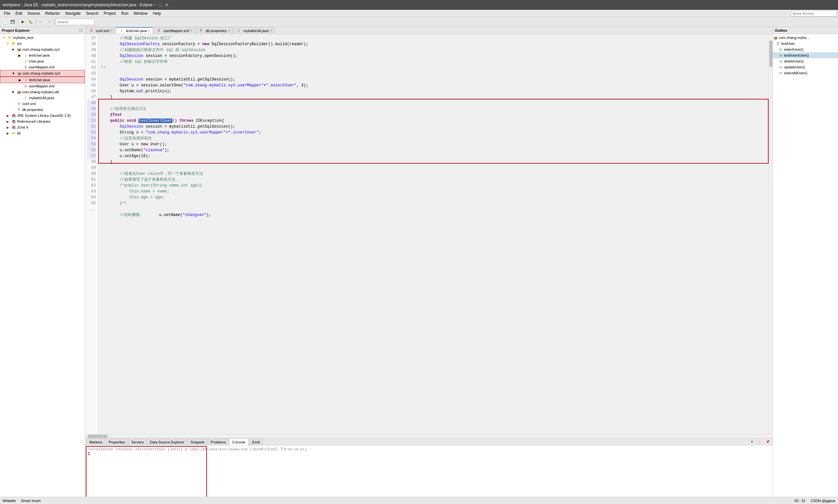 The image size is (838, 504). I want to click on tab-testuser-java: J testUser.java ×, so click(135, 31).